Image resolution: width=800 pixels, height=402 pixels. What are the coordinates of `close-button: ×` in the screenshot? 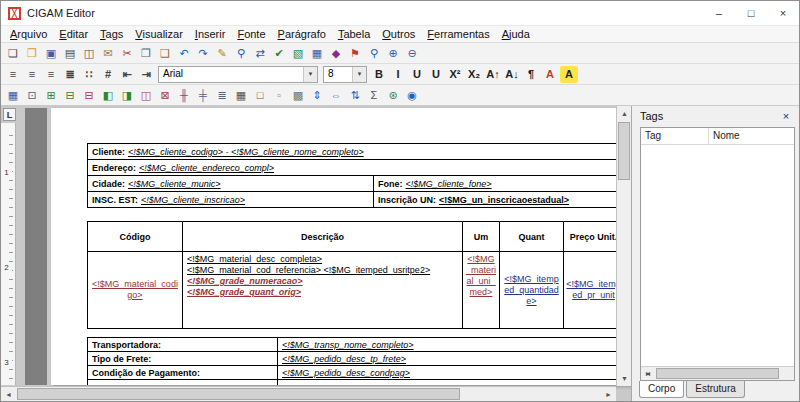 It's located at (783, 13).